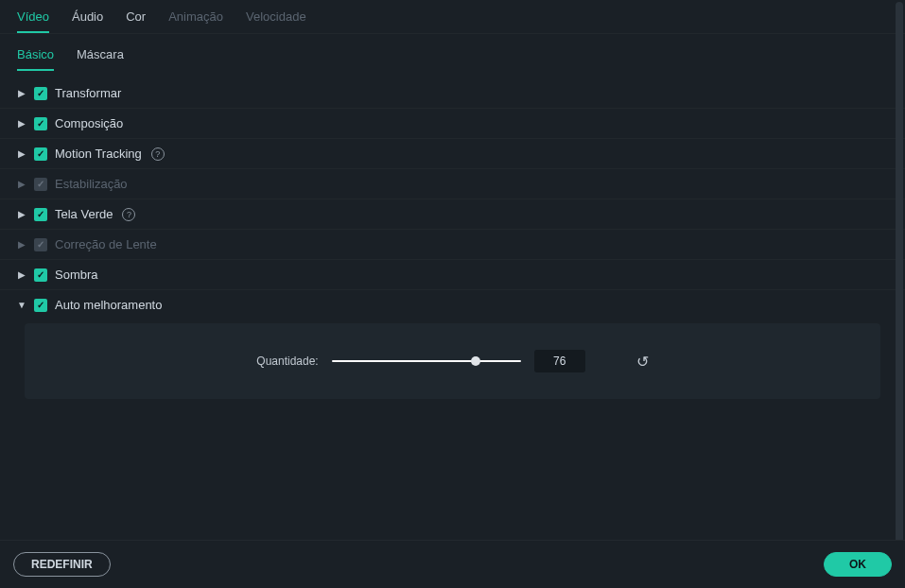 The width and height of the screenshot is (905, 588). What do you see at coordinates (452, 304) in the screenshot?
I see `section-auto-enhance: ▼ ✓ Auto melhoramento` at bounding box center [452, 304].